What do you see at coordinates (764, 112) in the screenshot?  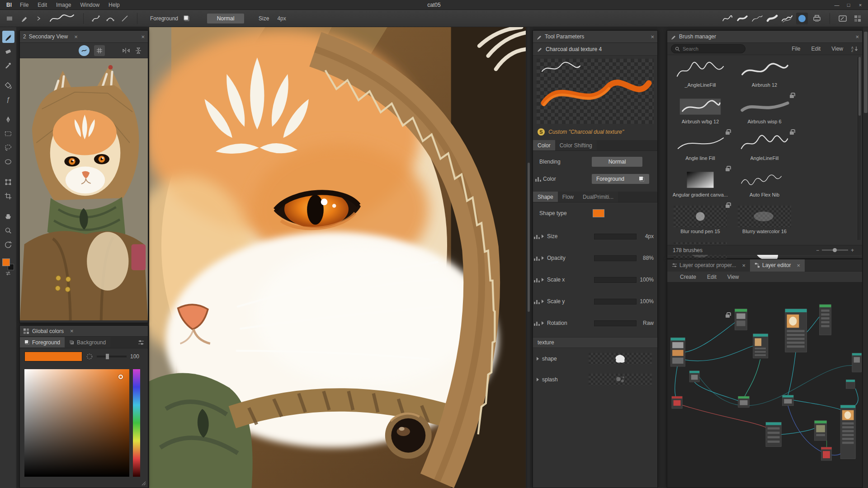 I see `brush-item: Airbrush wisp 6` at bounding box center [764, 112].